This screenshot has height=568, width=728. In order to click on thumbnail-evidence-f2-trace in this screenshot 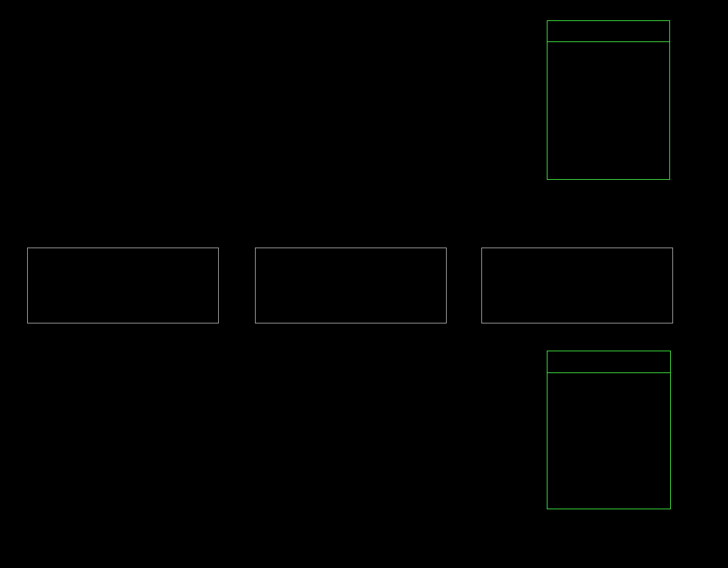, I will do `click(578, 286)`.